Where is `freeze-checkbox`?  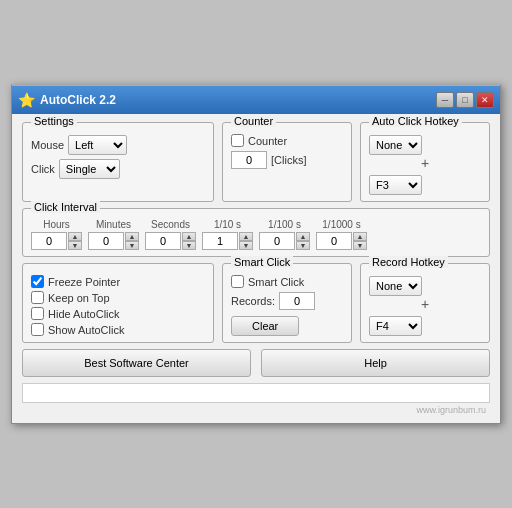 freeze-checkbox is located at coordinates (38, 282).